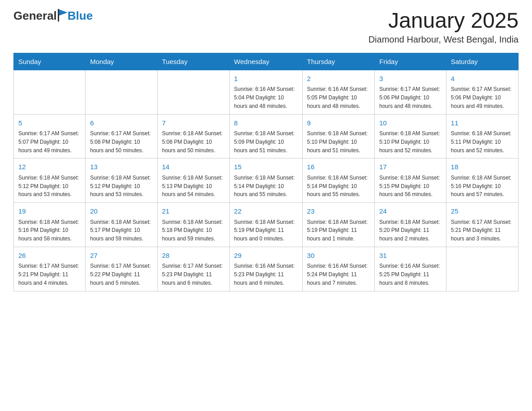 The height and width of the screenshot is (411, 532). Describe the element at coordinates (409, 231) in the screenshot. I see `day-info: Sunrise: 6:18 AM Sunset: 5:20 PM Dayligh…` at that location.